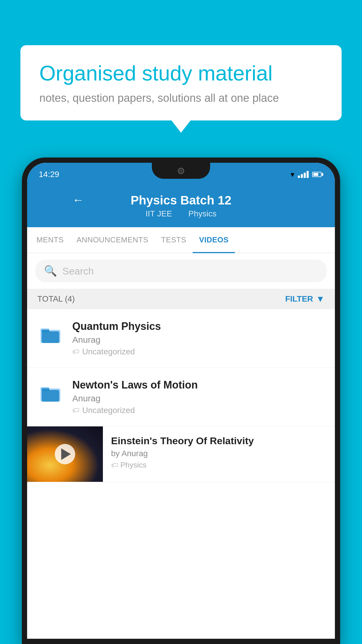 This screenshot has height=644, width=362. What do you see at coordinates (219, 465) in the screenshot?
I see `item-tag: 🏷 Physics` at bounding box center [219, 465].